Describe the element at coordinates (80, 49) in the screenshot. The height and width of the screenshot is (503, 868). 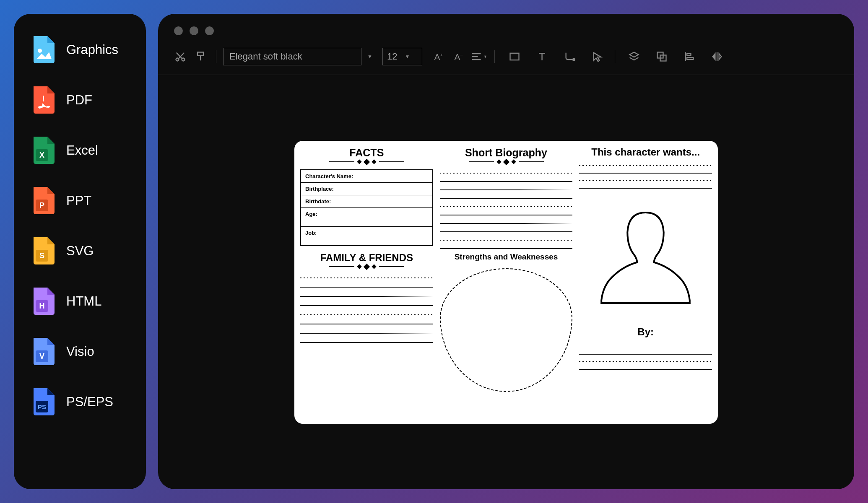
I see `sidebar-item-graphics: Graphics` at that location.